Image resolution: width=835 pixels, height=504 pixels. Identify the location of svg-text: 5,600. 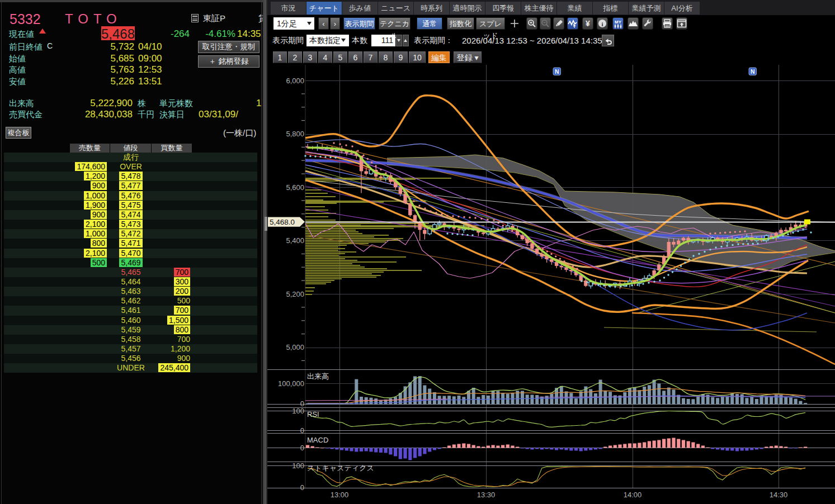
(295, 188).